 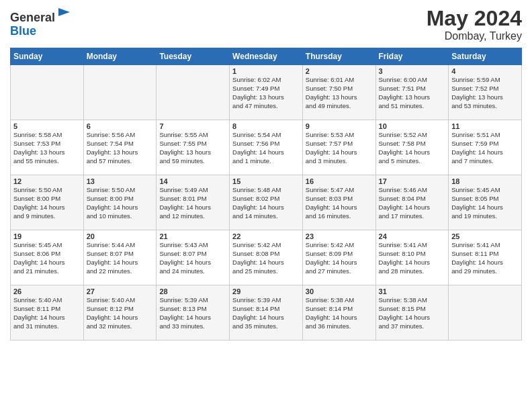 I want to click on week-row-2: 5Sunrise: 5:58 AMSunset: 7:53 PMDaylight…, so click(x=266, y=148).